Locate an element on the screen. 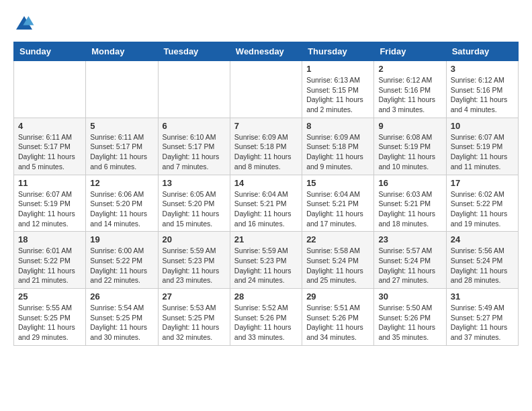  calendar-cell: 26Sunrise: 5:54 AMSunset: 5:25 PMDayligh… is located at coordinates (122, 317).